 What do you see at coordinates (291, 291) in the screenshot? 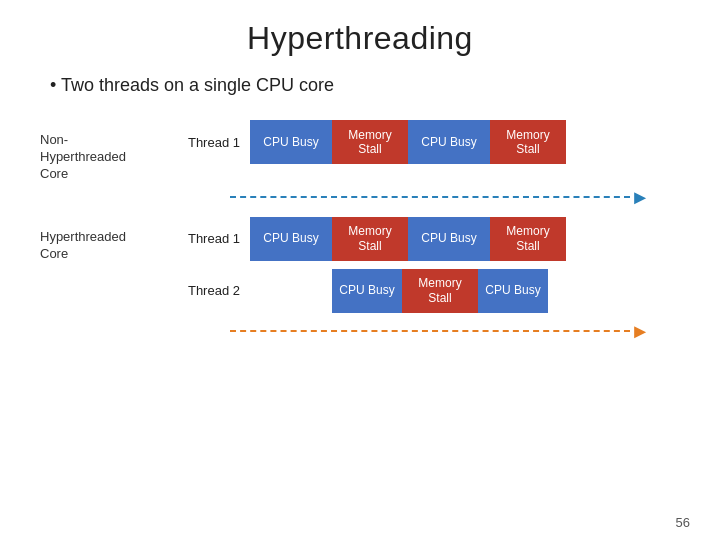
I see `gap-spacer` at bounding box center [291, 291].